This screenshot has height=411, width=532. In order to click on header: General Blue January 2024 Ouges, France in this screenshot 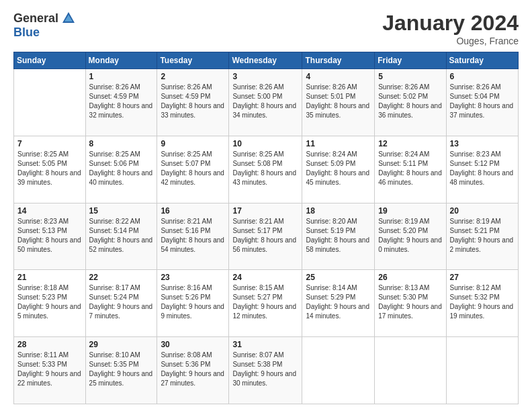, I will do `click(266, 28)`.